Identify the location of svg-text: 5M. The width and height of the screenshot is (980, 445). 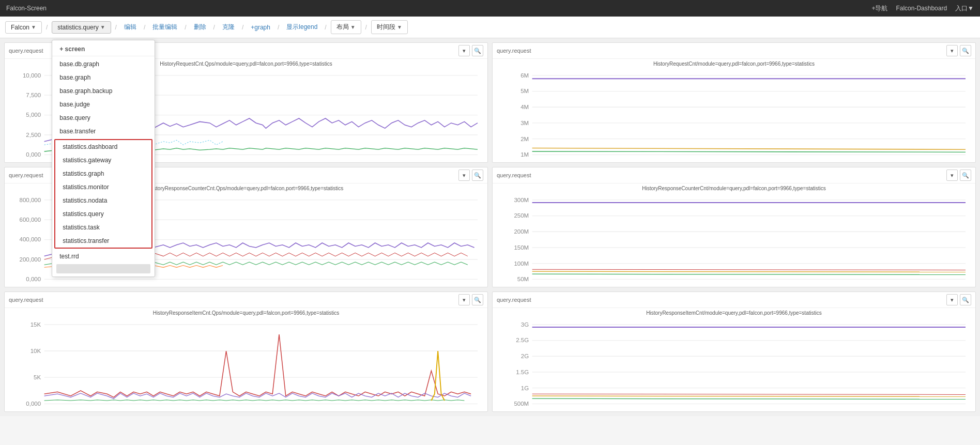
(525, 91).